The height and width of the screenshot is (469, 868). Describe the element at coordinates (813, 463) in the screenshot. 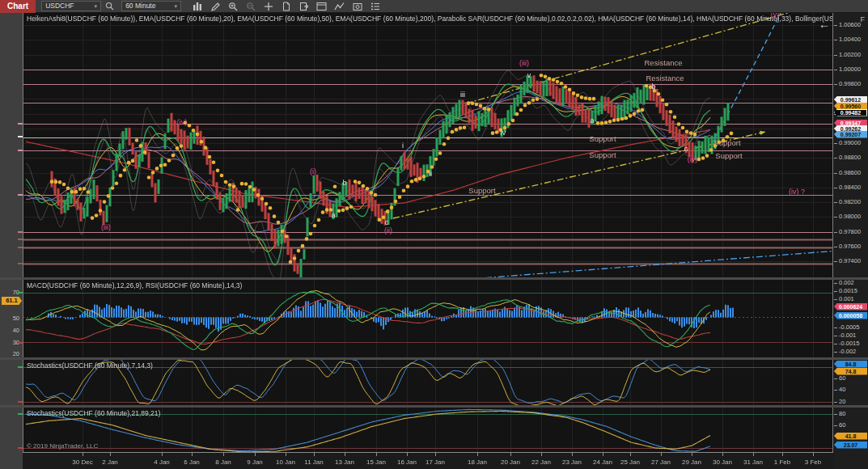

I see `time-axis-label: 3 Feb` at that location.